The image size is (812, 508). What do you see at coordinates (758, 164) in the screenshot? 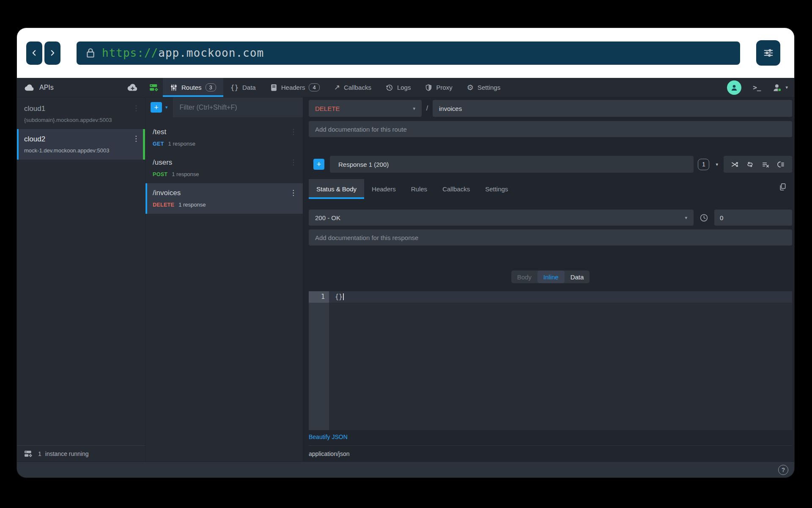
I see `response-mode-buttons` at bounding box center [758, 164].